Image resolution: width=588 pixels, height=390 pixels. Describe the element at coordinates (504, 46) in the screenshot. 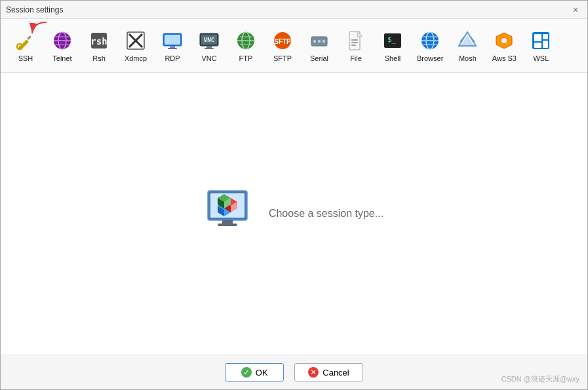

I see `session-type-awss3: Aws S3` at that location.